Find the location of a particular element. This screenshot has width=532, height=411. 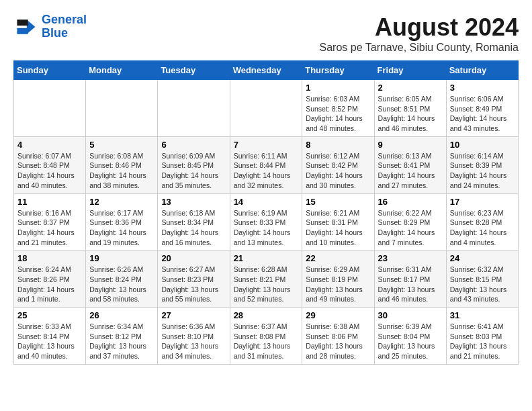

day-info: Sunrise: 6:07 AM Sunset: 8:48 PM Dayligh… is located at coordinates (50, 171).